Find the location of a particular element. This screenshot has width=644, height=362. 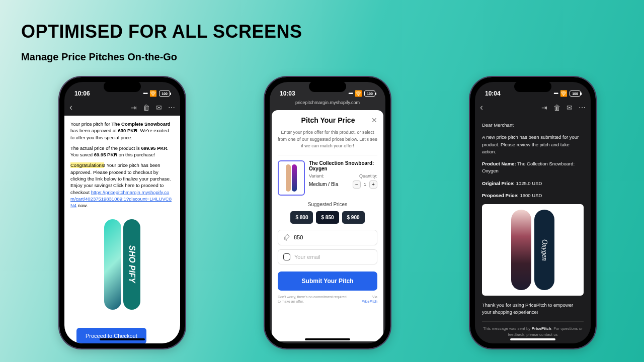

modal-footer: Don't worry, there's no commitment requi… is located at coordinates (328, 299).